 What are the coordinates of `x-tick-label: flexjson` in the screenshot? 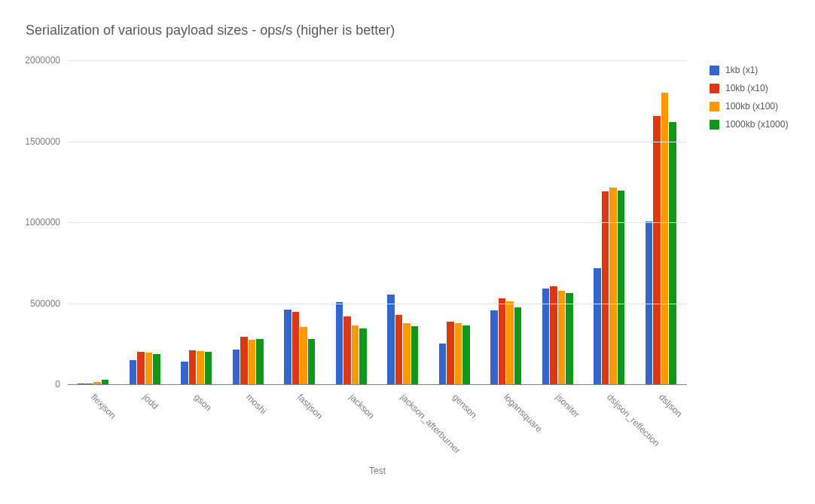 It's located at (104, 407).